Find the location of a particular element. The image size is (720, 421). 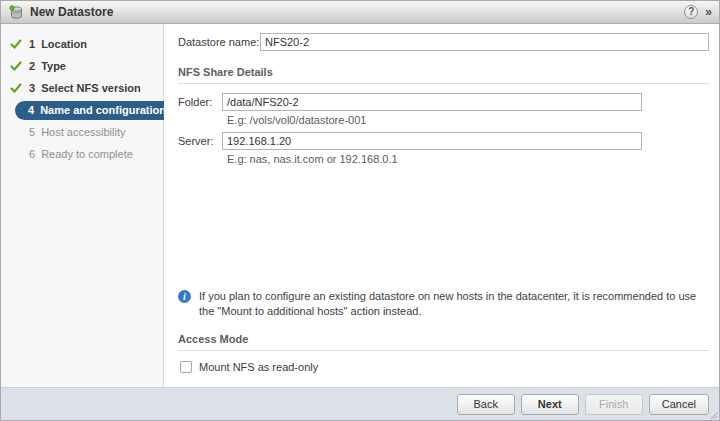

access-mode-header: Access Mode is located at coordinates (444, 342).